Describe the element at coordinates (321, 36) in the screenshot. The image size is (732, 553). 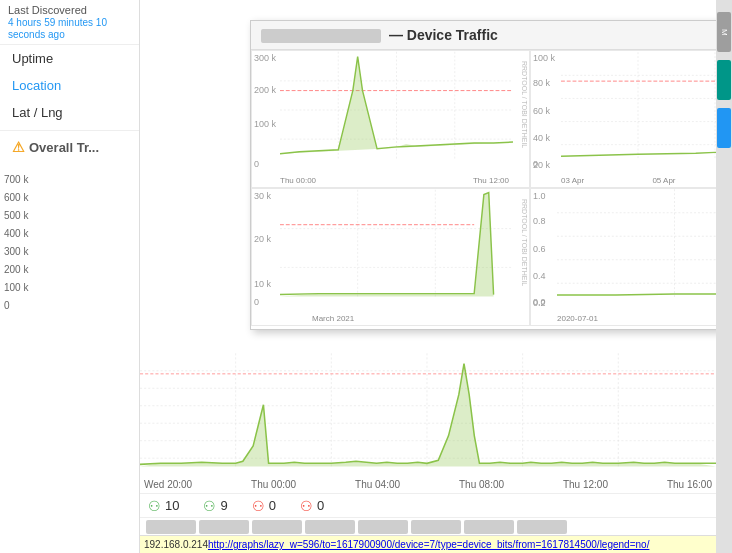
I see `ip-blur` at that location.